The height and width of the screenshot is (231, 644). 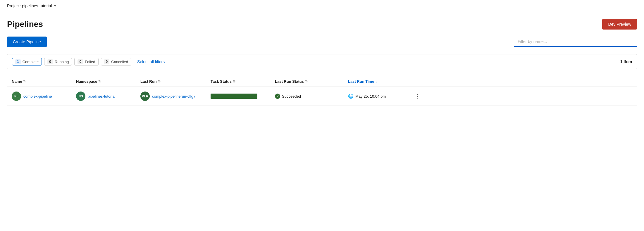 What do you see at coordinates (234, 96) in the screenshot?
I see `task-progress-bar` at bounding box center [234, 96].